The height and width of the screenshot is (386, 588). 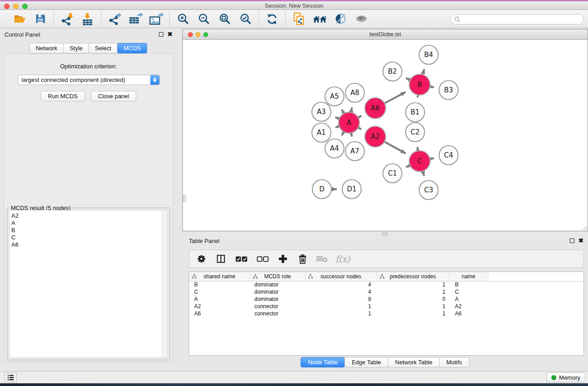 What do you see at coordinates (341, 276) in the screenshot?
I see `column-header-successor-nodes: successor nodes` at bounding box center [341, 276].